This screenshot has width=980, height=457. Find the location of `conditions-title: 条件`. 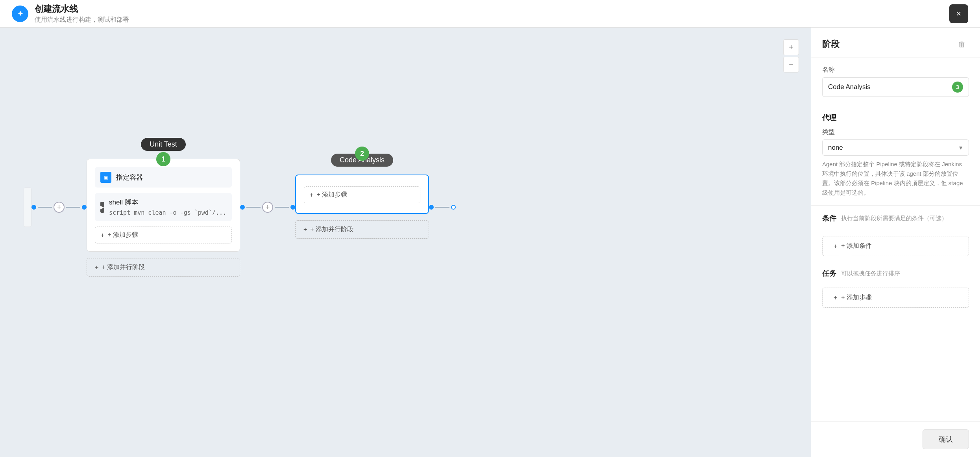

conditions-title: 条件 is located at coordinates (829, 218).